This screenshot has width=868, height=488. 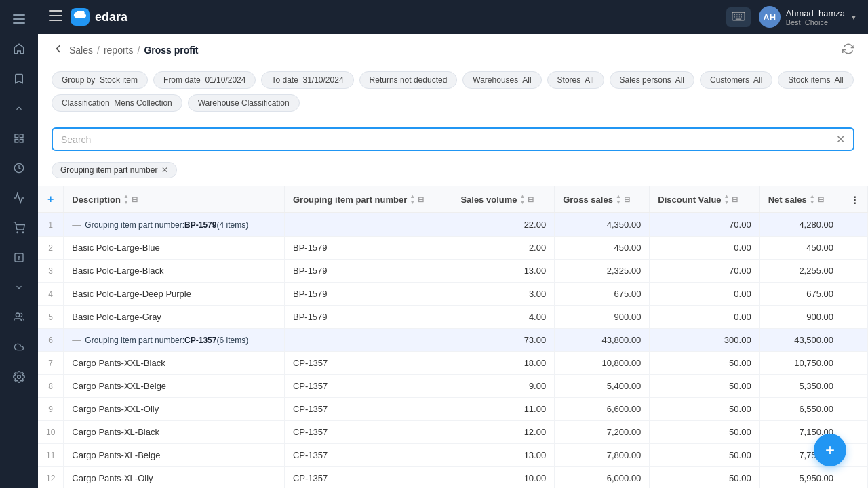 What do you see at coordinates (19, 228) in the screenshot?
I see `sidebar-cart` at bounding box center [19, 228].